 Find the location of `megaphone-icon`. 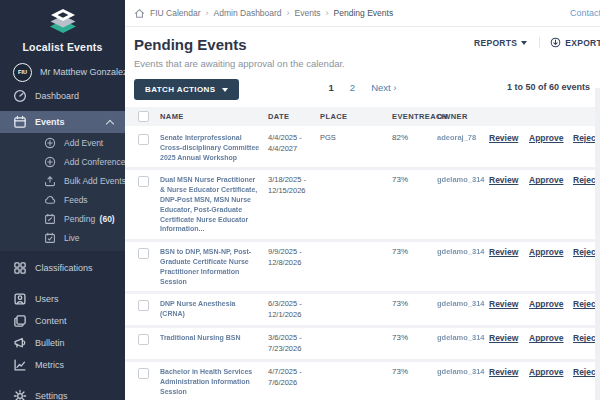

megaphone-icon is located at coordinates (20, 343).